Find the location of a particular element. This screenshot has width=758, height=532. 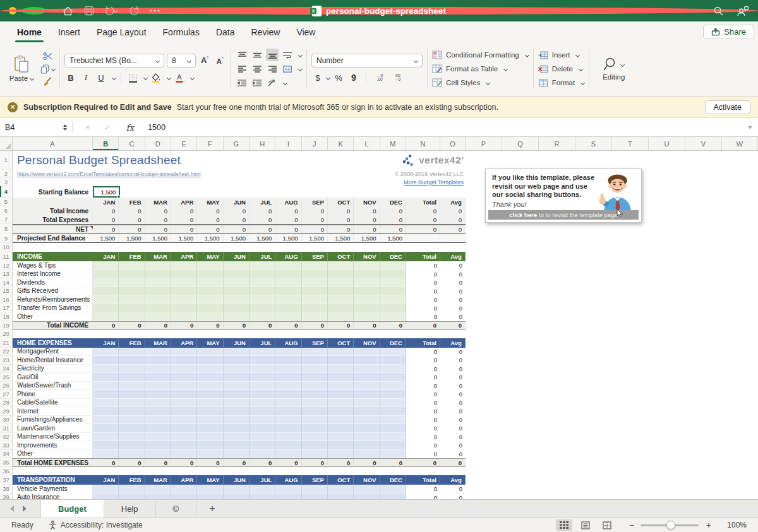

align-center-button is located at coordinates (257, 69).